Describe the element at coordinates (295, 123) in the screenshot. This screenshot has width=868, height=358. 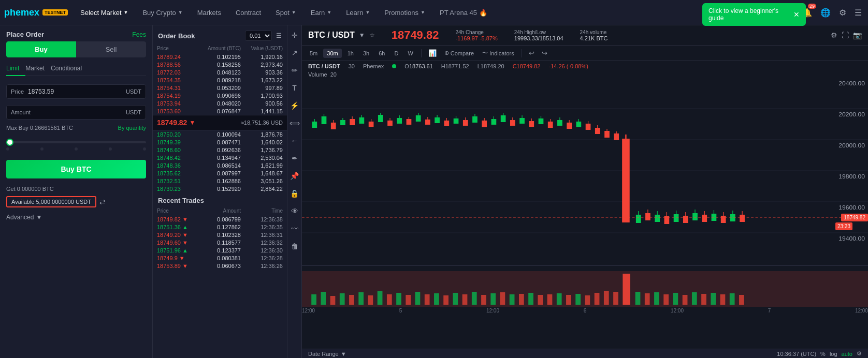
I see `measure-icon: ⟺` at that location.